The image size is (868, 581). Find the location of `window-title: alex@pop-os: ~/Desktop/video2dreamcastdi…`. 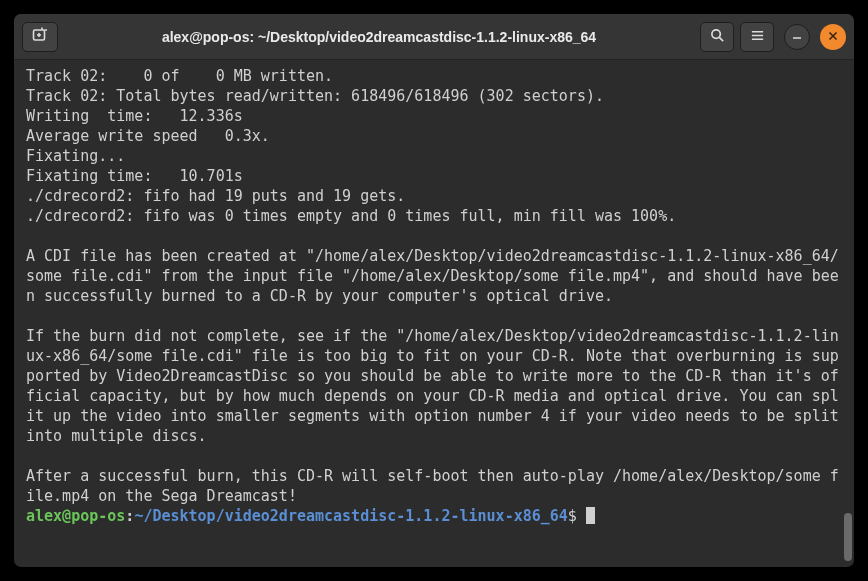

window-title: alex@pop-os: ~/Desktop/video2dreamcastdi… is located at coordinates (379, 37).